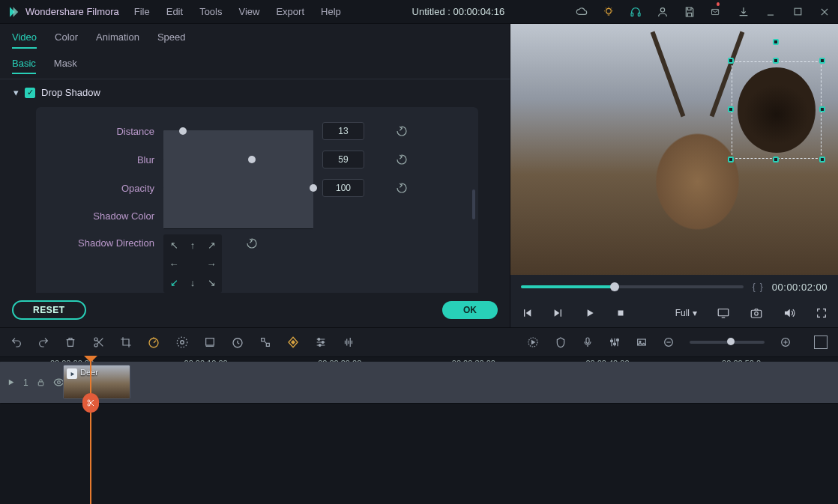  What do you see at coordinates (30, 93) in the screenshot?
I see `drop-shadow-checkbox: ✓` at bounding box center [30, 93].